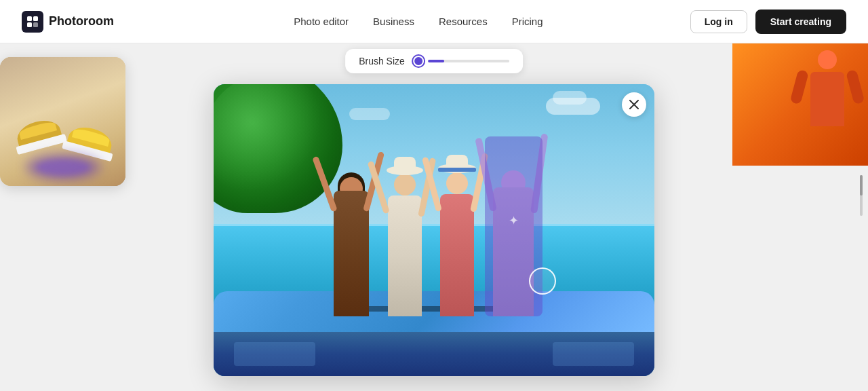 The width and height of the screenshot is (868, 391). I want to click on nav-resources: Resources, so click(463, 22).